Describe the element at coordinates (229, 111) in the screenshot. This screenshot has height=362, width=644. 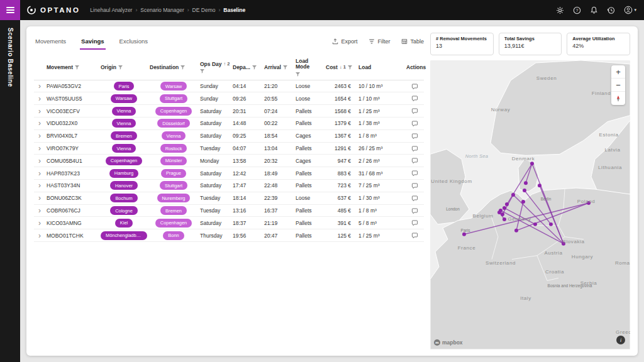
I see `table-row: ›VICO03ECFVViennaCopenhagenSaturday20:31…` at that location.